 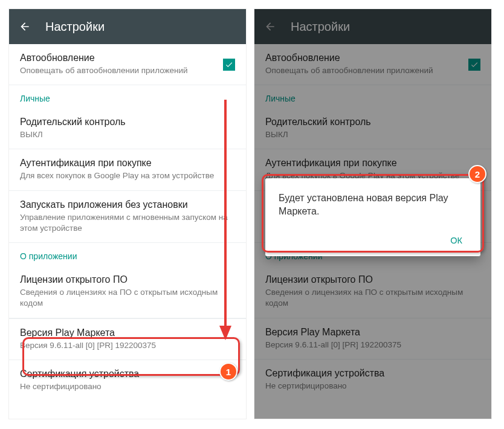 What do you see at coordinates (128, 170) in the screenshot?
I see `item-auth: Аутентификация при покупке Для всех поку…` at bounding box center [128, 170].